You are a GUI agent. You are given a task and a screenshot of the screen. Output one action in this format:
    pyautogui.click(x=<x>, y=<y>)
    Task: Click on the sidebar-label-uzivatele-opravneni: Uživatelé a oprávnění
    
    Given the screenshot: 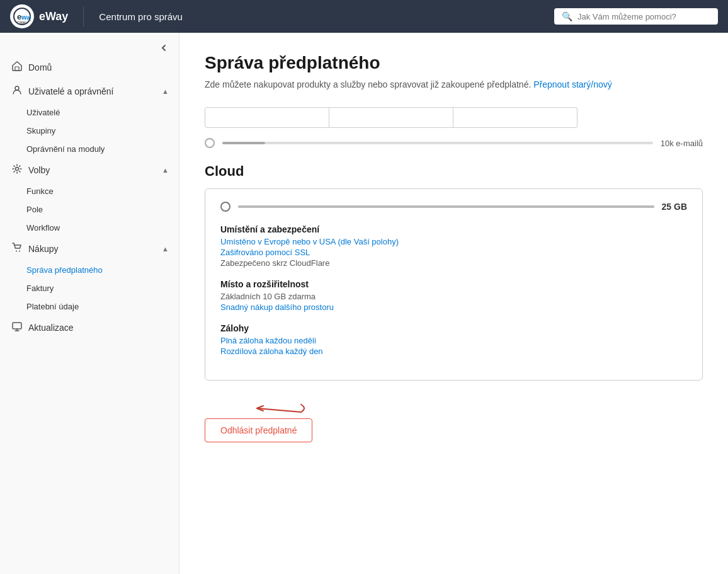 What is the action you would take?
    pyautogui.click(x=92, y=91)
    